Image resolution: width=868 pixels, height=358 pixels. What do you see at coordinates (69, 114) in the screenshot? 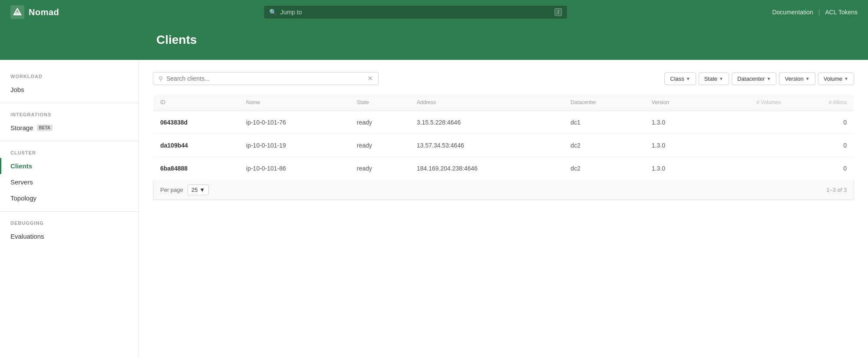
I see `integrations-section-label: Integrations` at bounding box center [69, 114].